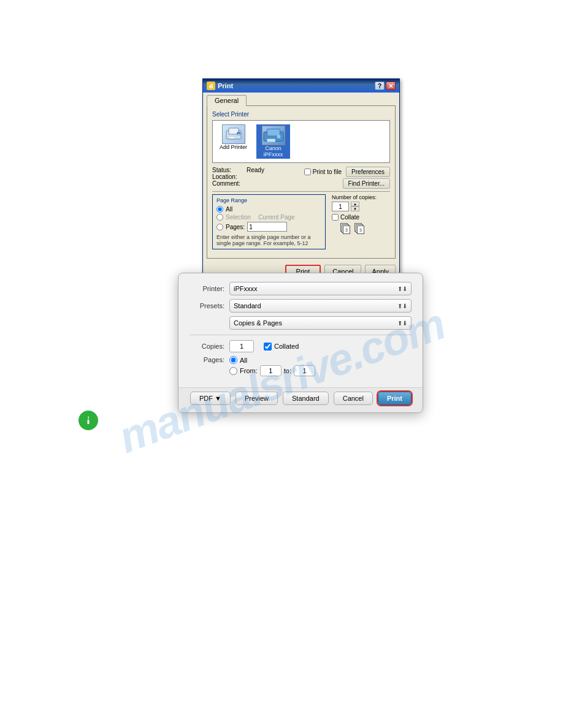 The width and height of the screenshot is (563, 728). Describe the element at coordinates (274, 135) in the screenshot. I see `canon-printer-icon` at that location.